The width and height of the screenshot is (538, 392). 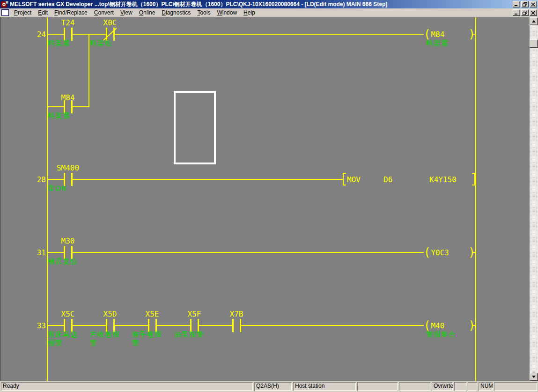 What do you see at coordinates (195, 127) in the screenshot?
I see `edit-cursor` at bounding box center [195, 127].